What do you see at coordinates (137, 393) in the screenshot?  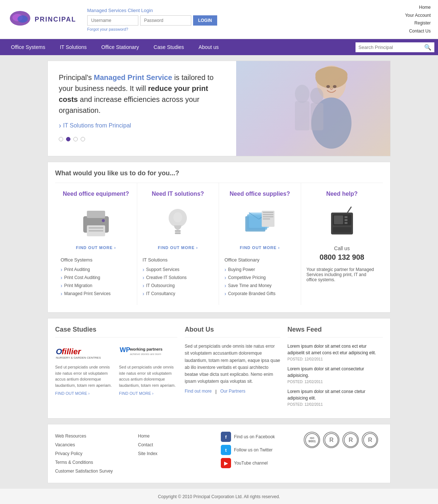 I see `case-study-2-link: FIND OUT MORE` at bounding box center [137, 393].